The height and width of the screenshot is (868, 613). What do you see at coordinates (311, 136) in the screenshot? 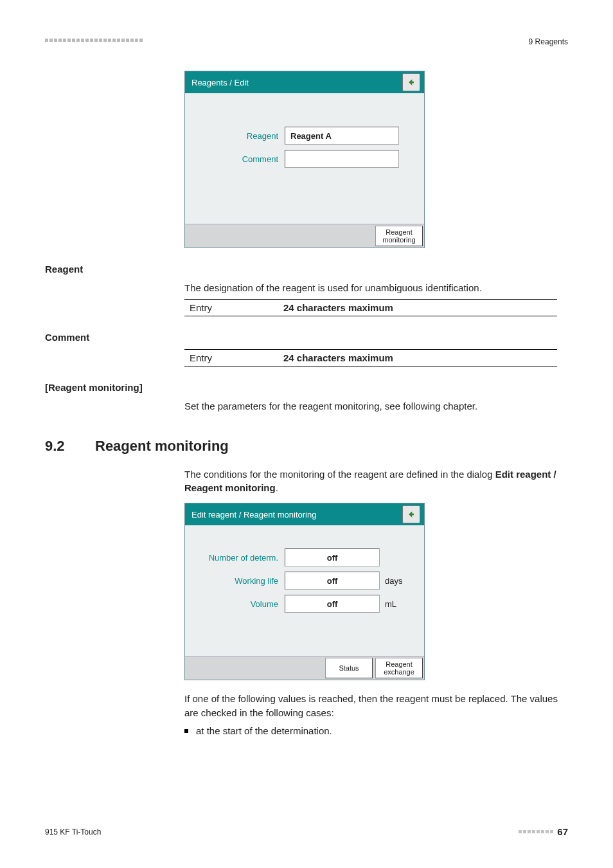
I see `reagent-field-value: Reagent A` at bounding box center [311, 136].